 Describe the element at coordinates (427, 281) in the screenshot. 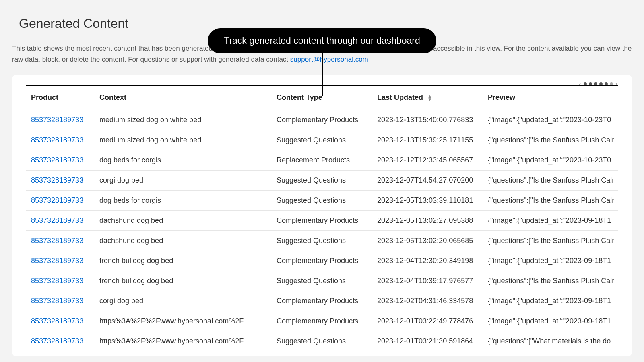

I see `cell-last-updated: 2023-12-04T10:39:17.976577` at that location.